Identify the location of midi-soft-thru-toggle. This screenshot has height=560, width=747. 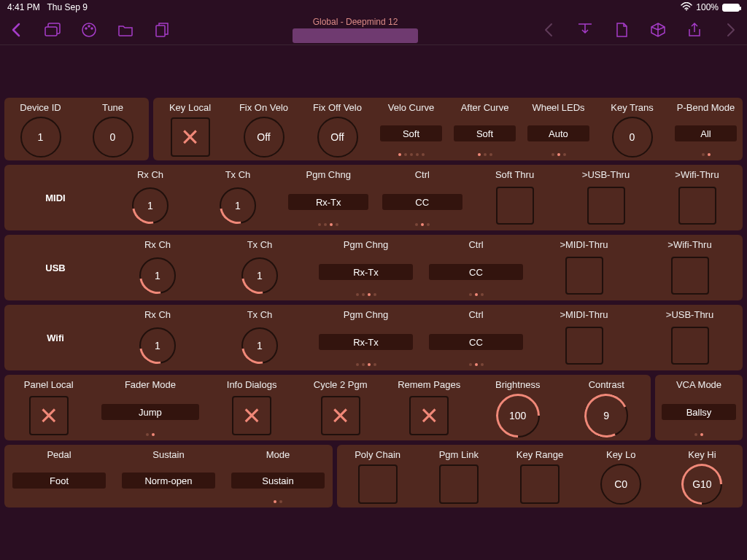
(515, 206).